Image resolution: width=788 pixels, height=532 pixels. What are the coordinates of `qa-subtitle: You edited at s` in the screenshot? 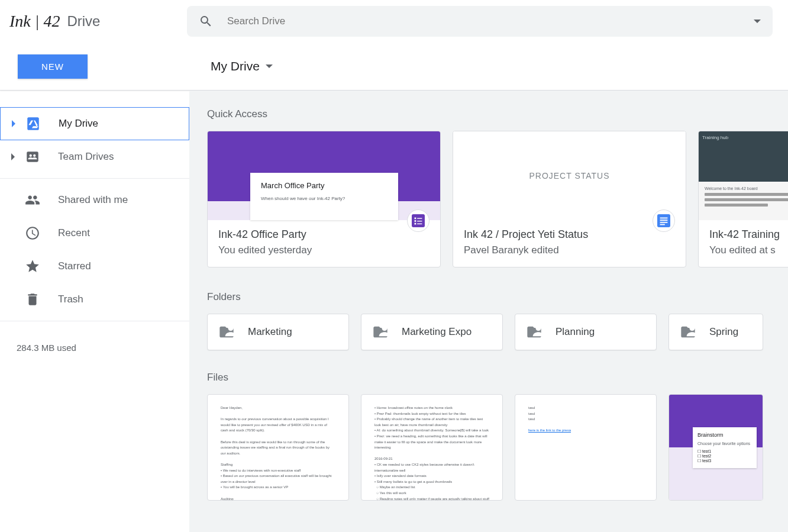 It's located at (749, 250).